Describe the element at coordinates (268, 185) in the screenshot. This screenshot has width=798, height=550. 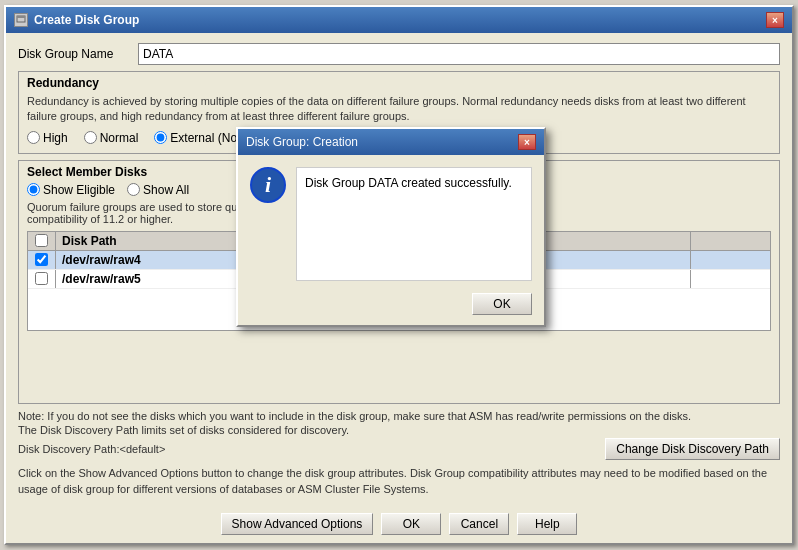
I see `info-icon: i` at that location.